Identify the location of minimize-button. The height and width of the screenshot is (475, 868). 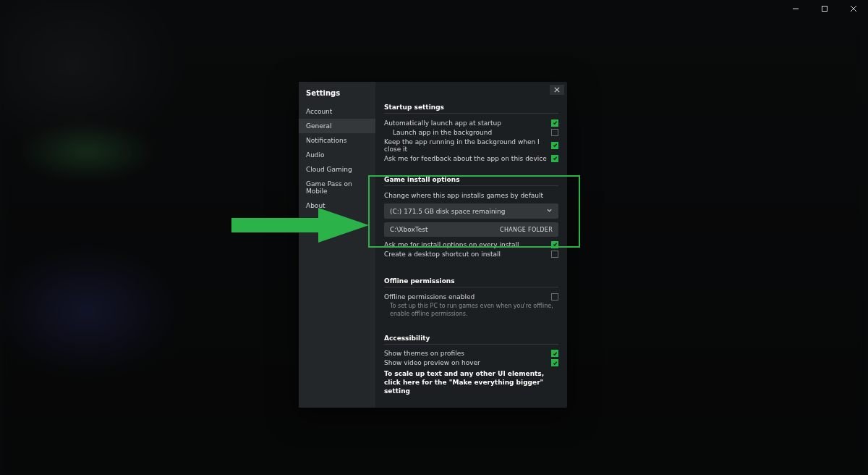
(796, 9).